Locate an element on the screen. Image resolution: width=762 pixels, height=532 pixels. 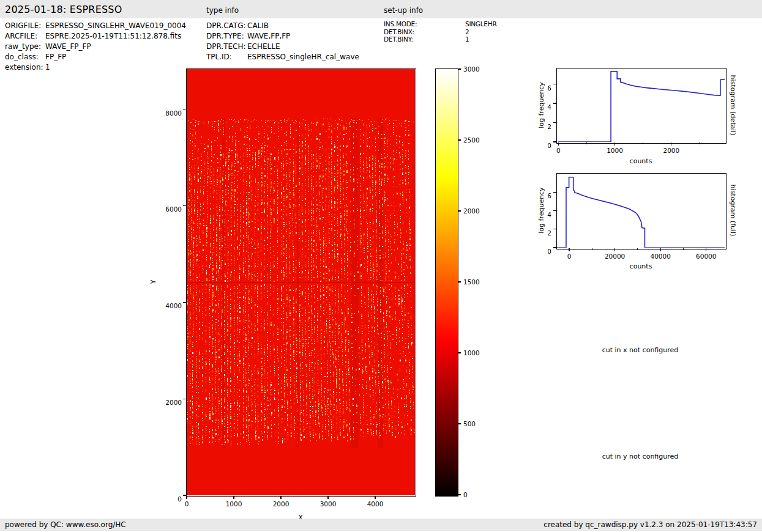
tick-label: 8000 is located at coordinates (174, 113).